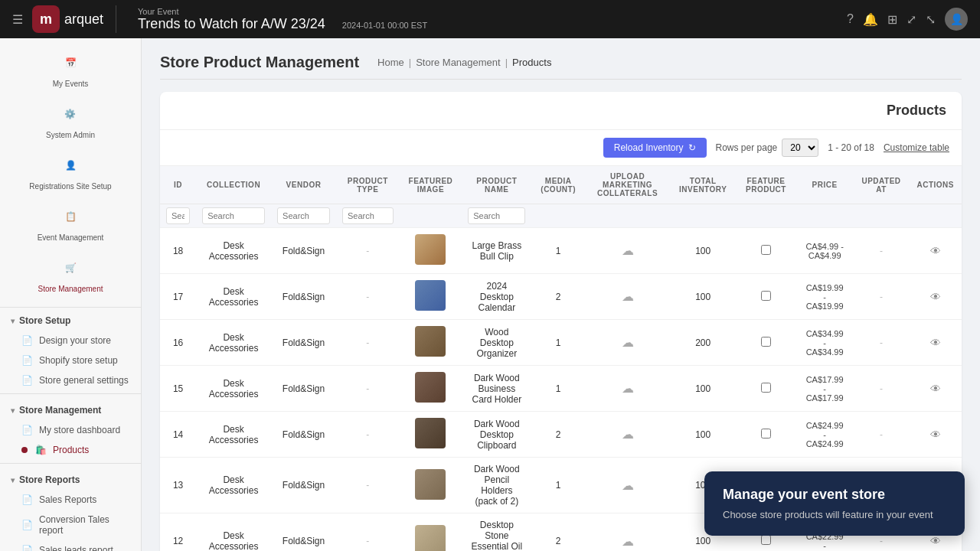 The width and height of the screenshot is (980, 551). I want to click on cell-inventory-16: 200, so click(703, 343).